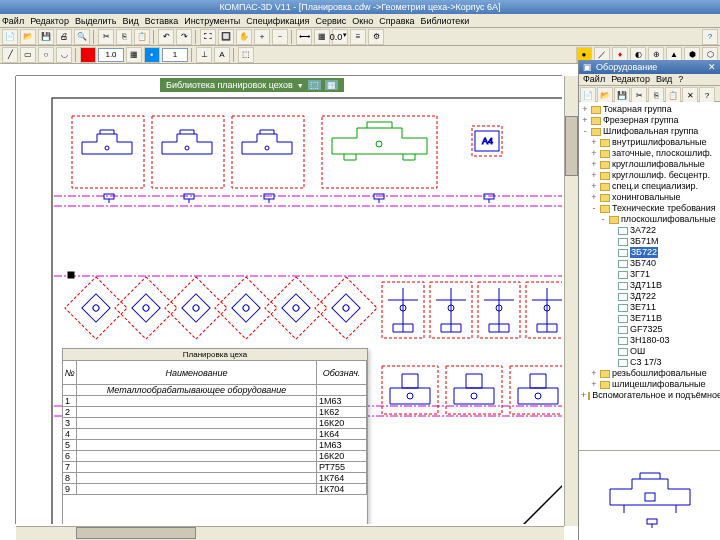 The image size is (720, 540). What do you see at coordinates (222, 55) in the screenshot?
I see `text-icon: A` at bounding box center [222, 55].